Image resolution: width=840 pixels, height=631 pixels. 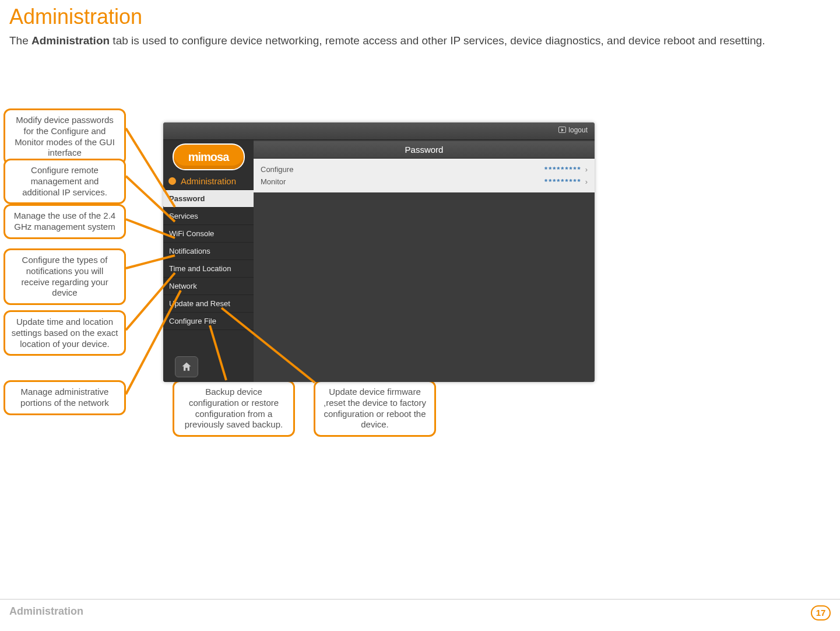 I want to click on row-monitor: Monitor *********›, so click(x=424, y=182).